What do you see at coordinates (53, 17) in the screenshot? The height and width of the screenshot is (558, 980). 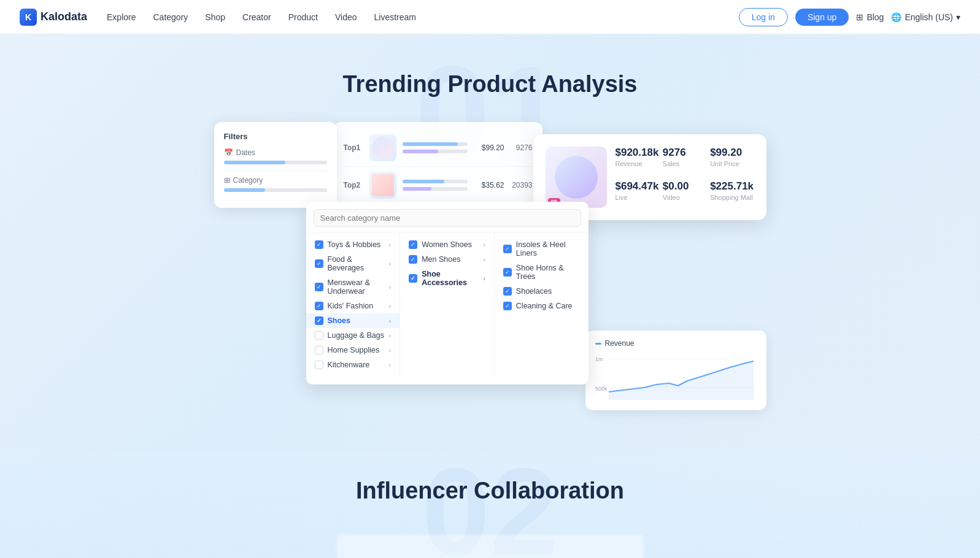 I see `logo: K Kalodata` at bounding box center [53, 17].